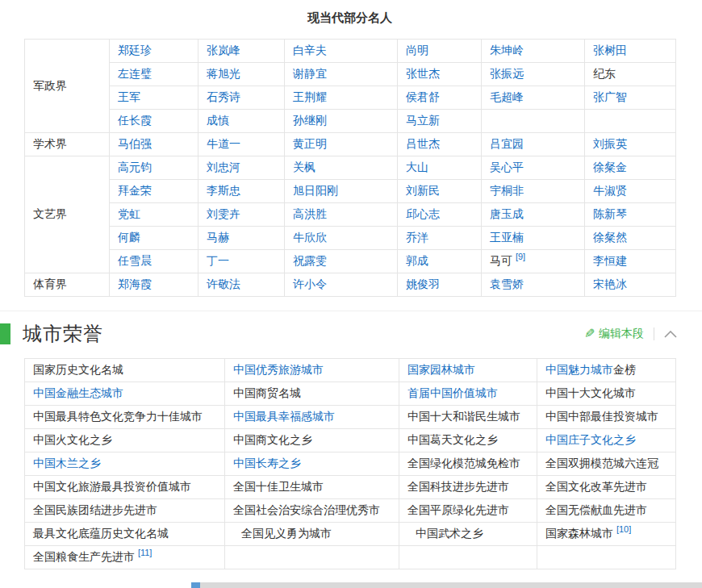 The image size is (702, 588). What do you see at coordinates (610, 284) in the screenshot?
I see `person-link: 宋艳冰` at bounding box center [610, 284].